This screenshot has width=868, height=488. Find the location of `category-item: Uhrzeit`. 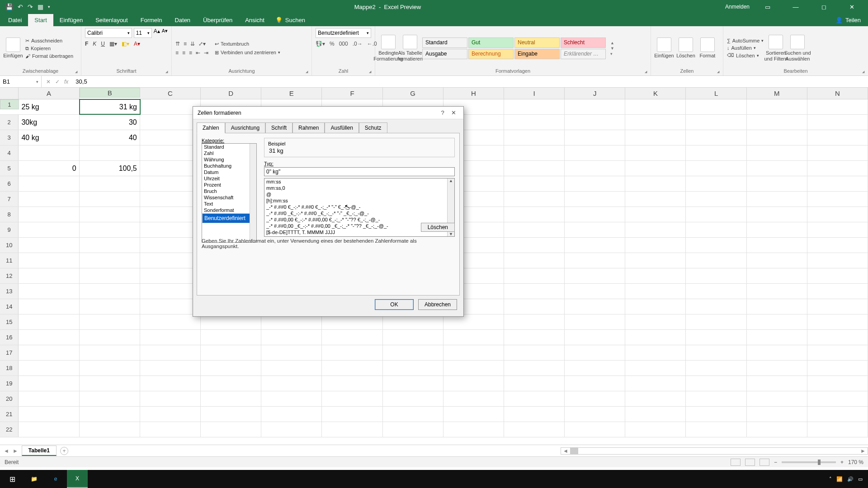

category-item: Uhrzeit is located at coordinates (229, 178).